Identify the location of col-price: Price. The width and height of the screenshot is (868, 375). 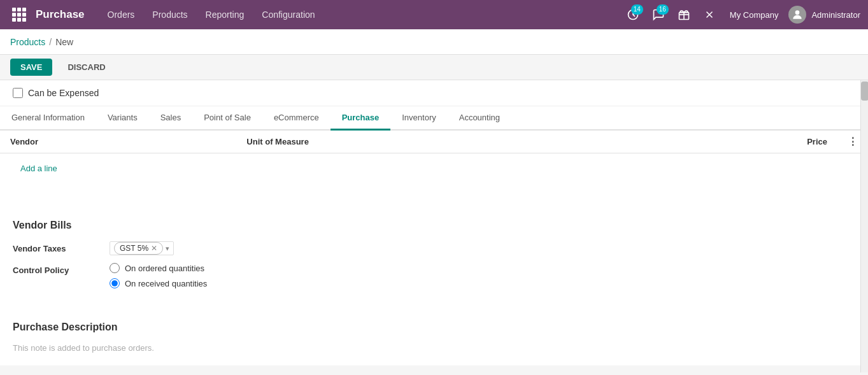
(739, 142).